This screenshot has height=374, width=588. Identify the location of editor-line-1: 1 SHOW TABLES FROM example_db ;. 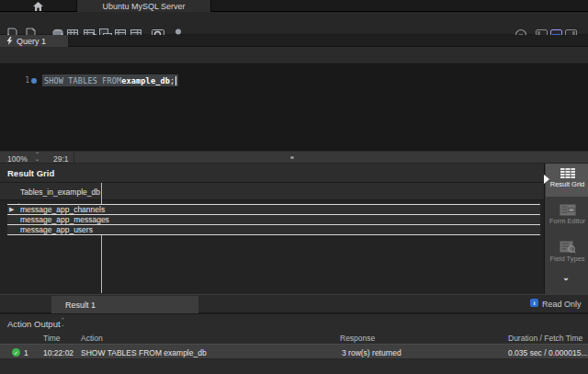
(294, 75).